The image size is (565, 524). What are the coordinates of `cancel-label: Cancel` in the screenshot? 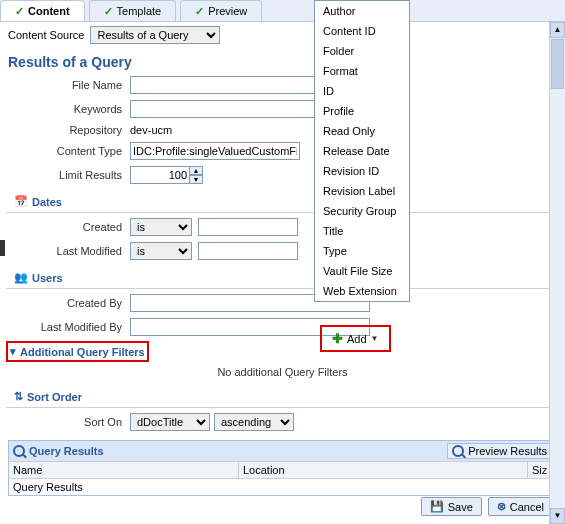 It's located at (527, 507).